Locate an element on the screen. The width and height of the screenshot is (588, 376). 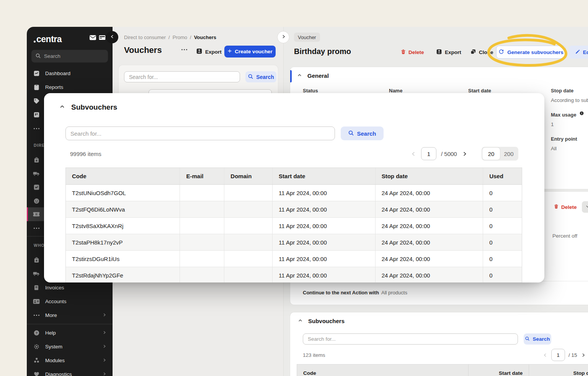
more-actions-button is located at coordinates (185, 50).